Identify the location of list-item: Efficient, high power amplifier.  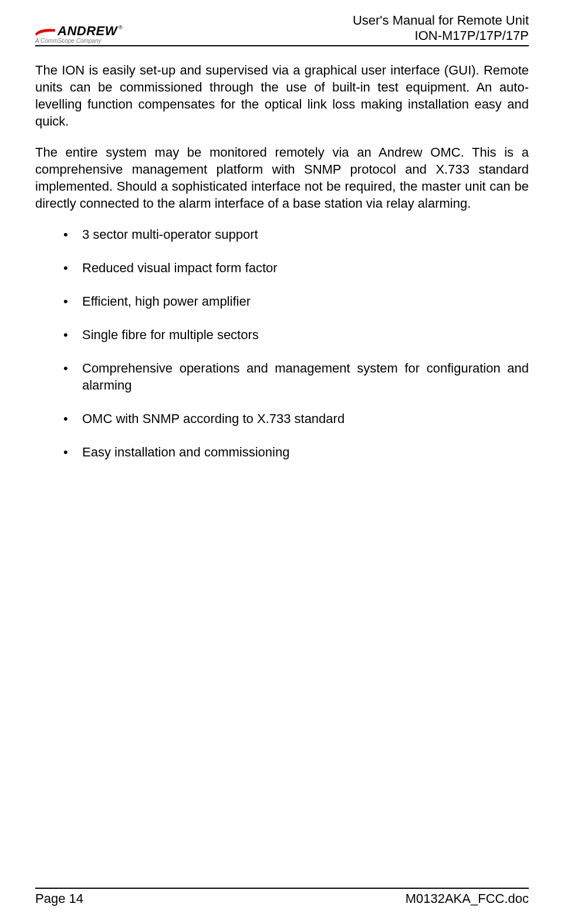
(296, 302).